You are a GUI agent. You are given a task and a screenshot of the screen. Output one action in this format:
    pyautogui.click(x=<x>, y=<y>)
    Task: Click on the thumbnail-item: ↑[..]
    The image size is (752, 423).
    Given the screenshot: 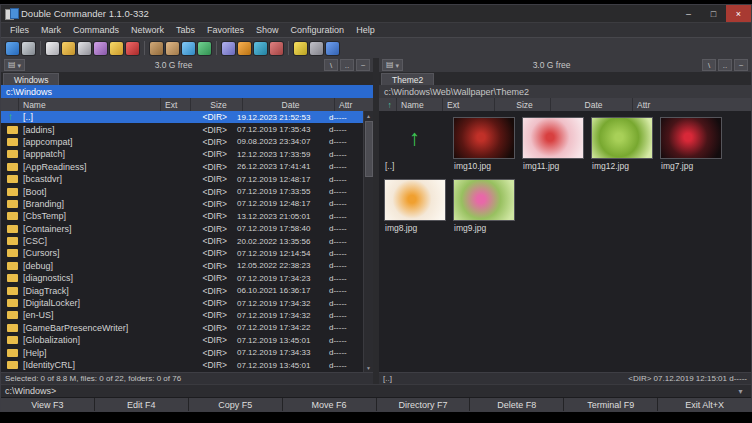 What is the action you would take?
    pyautogui.click(x=414, y=144)
    